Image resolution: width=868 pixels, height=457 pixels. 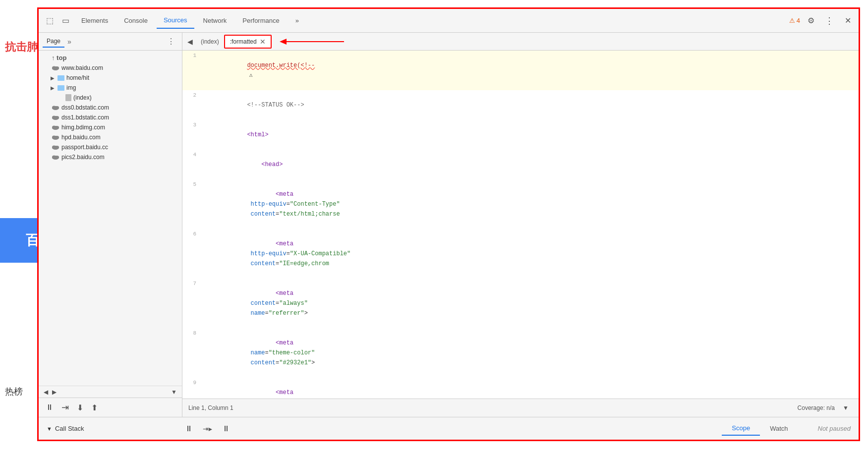 What do you see at coordinates (110, 68) in the screenshot?
I see `list-item: www.baidu.com` at bounding box center [110, 68].